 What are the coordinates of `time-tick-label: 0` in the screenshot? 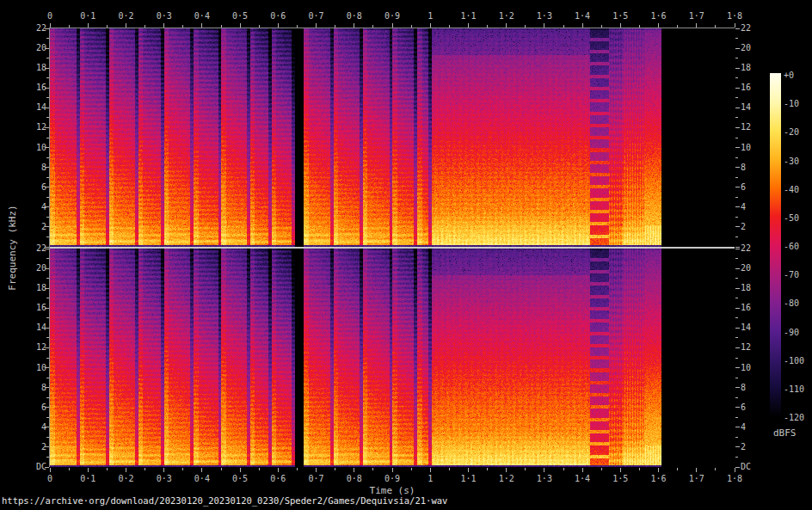 It's located at (50, 16).